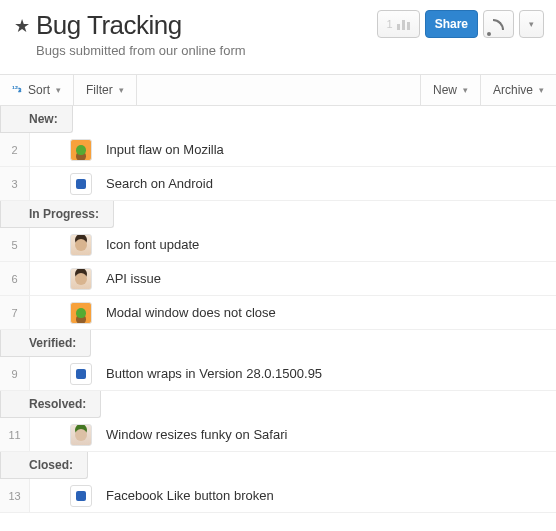 The width and height of the screenshot is (556, 531). What do you see at coordinates (278, 245) in the screenshot?
I see `table-row: 5Icon font update` at bounding box center [278, 245].